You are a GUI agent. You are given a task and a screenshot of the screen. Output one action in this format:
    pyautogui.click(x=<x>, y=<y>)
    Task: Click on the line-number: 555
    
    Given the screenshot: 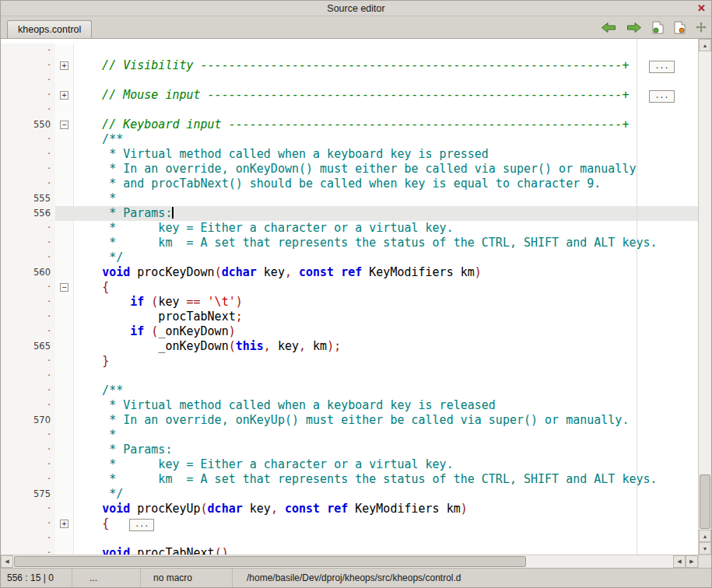 What is the action you would take?
    pyautogui.click(x=28, y=199)
    